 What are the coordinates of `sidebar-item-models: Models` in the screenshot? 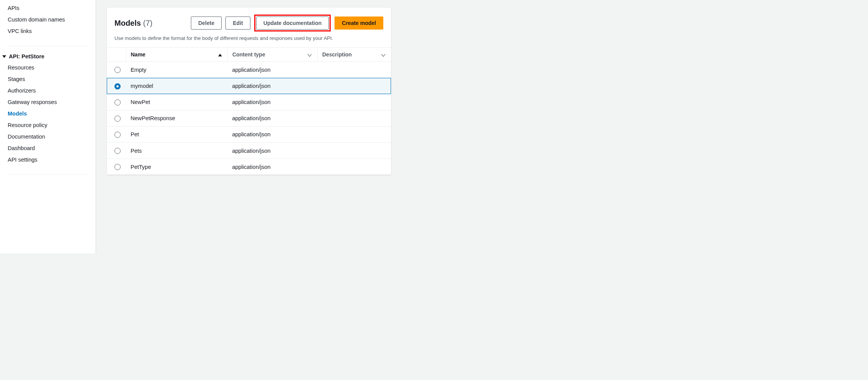 It's located at (48, 114).